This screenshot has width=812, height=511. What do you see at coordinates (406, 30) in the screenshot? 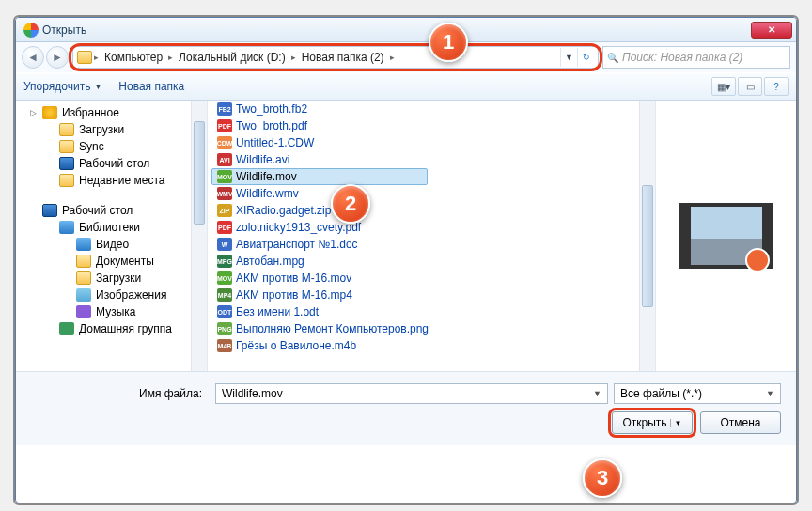
I see `titlebar: Открыть ✕` at bounding box center [406, 30].